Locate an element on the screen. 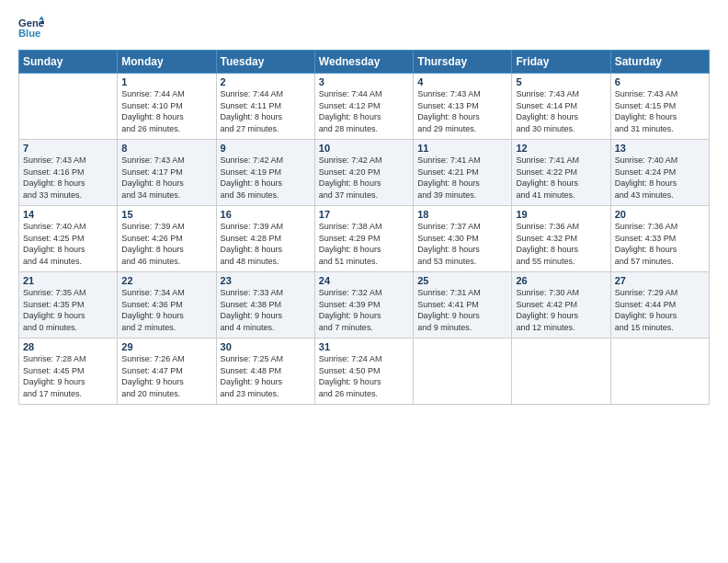 This screenshot has width=728, height=563. calendar-cell: 15Sunrise: 7:39 AMSunset: 4:26 PMDayligh… is located at coordinates (167, 239).